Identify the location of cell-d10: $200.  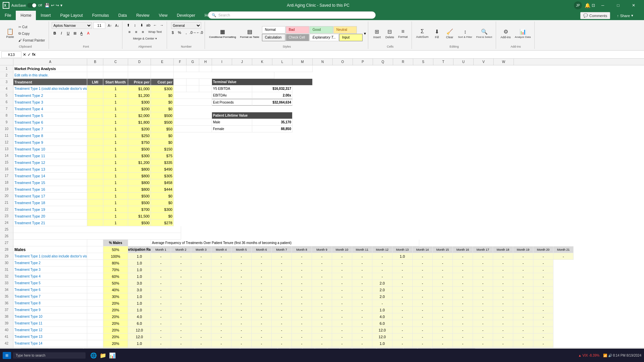
(140, 129).